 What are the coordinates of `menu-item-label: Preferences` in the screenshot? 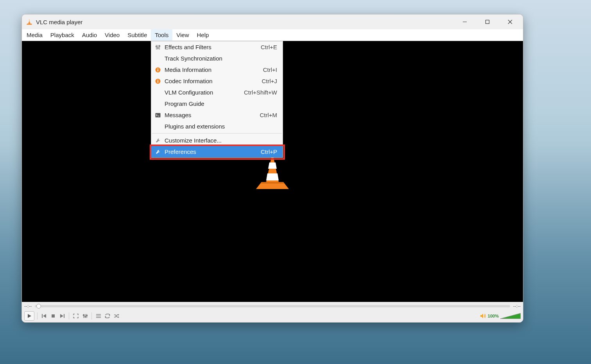 It's located at (208, 152).